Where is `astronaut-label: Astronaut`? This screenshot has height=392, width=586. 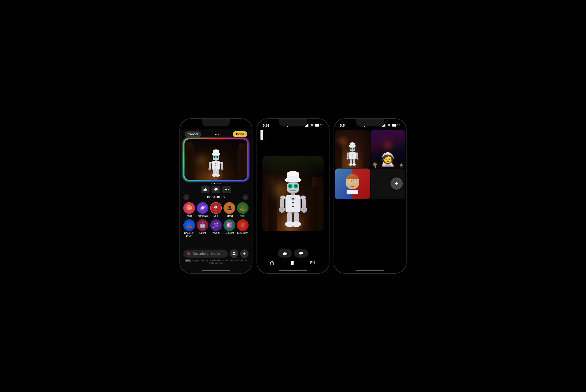
astronaut-label: Astronaut is located at coordinates (203, 216).